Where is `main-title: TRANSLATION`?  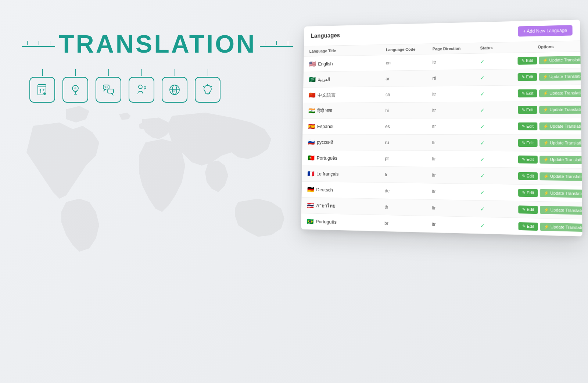 main-title: TRANSLATION is located at coordinates (123, 44).